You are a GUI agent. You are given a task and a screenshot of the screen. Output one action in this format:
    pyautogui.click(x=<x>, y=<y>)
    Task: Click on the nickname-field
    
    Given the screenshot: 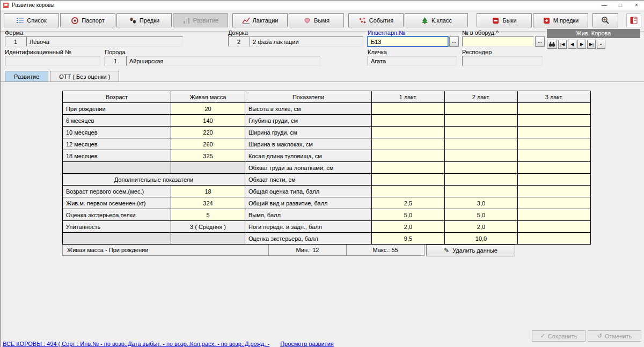 What is the action you would take?
    pyautogui.click(x=412, y=61)
    